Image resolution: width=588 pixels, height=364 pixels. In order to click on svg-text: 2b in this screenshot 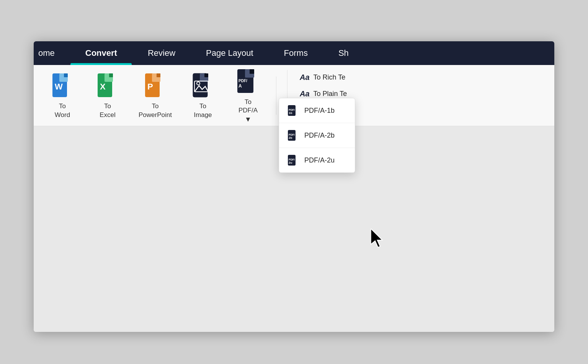, I will do `click(290, 138)`.